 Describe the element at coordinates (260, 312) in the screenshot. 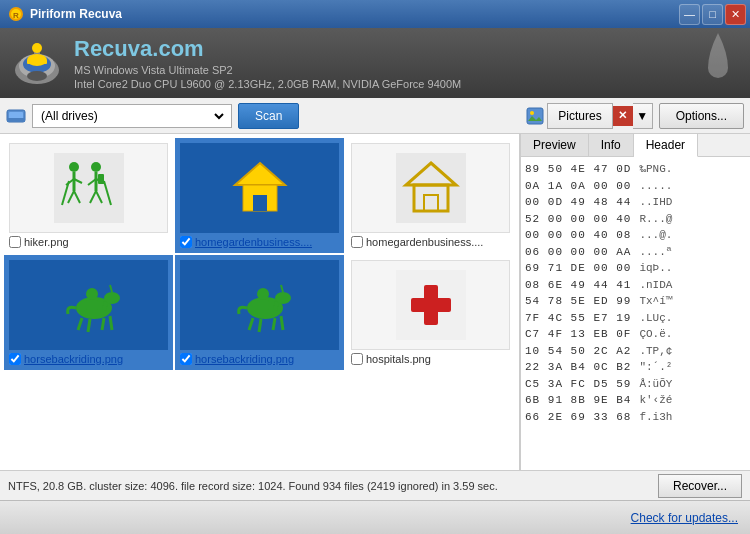

I see `file-cell-horse2: horsebackriding.png` at that location.